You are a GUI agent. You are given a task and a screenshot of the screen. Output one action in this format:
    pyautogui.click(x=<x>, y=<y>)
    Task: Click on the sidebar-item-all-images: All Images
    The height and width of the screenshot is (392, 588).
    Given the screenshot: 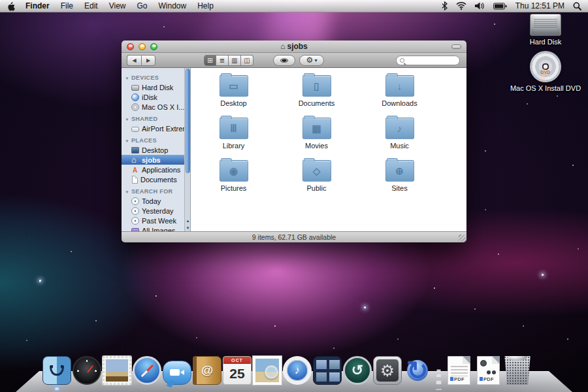 What is the action you would take?
    pyautogui.click(x=153, y=229)
    